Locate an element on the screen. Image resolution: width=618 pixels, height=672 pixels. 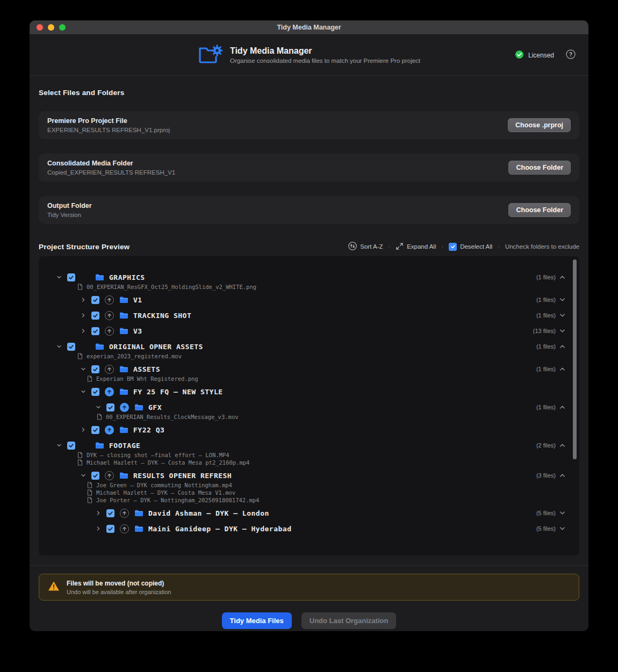
choose-media-folder-button: Choose Folder is located at coordinates (540, 168).